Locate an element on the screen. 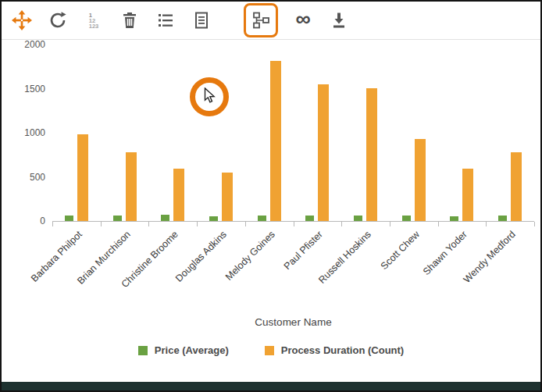 The height and width of the screenshot is (392, 542). download-icon is located at coordinates (339, 20).